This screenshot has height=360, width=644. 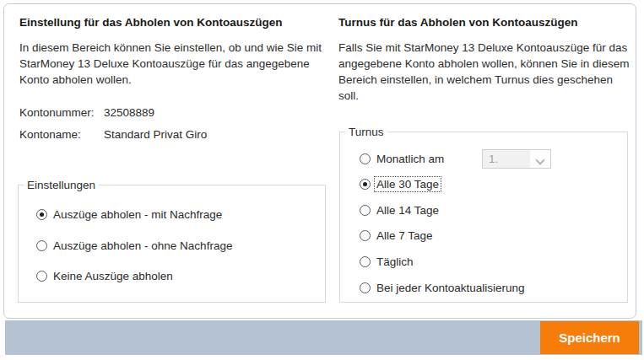 What do you see at coordinates (387, 261) in the screenshot?
I see `radio-taeglich: Täglich` at bounding box center [387, 261].